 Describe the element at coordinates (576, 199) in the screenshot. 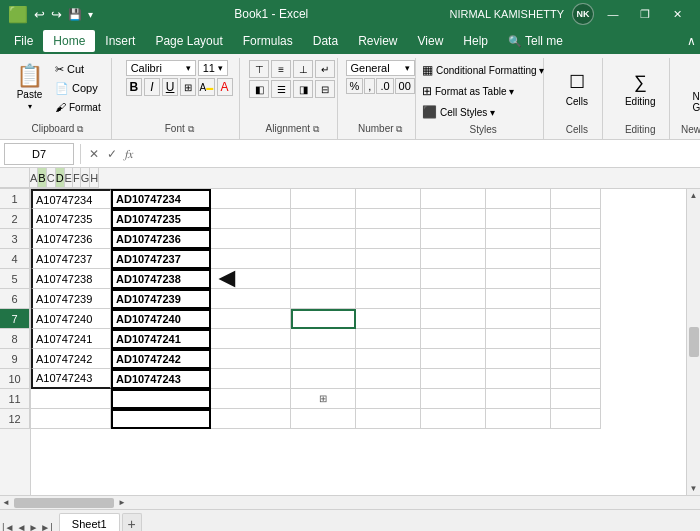

I see `cell-h1` at that location.